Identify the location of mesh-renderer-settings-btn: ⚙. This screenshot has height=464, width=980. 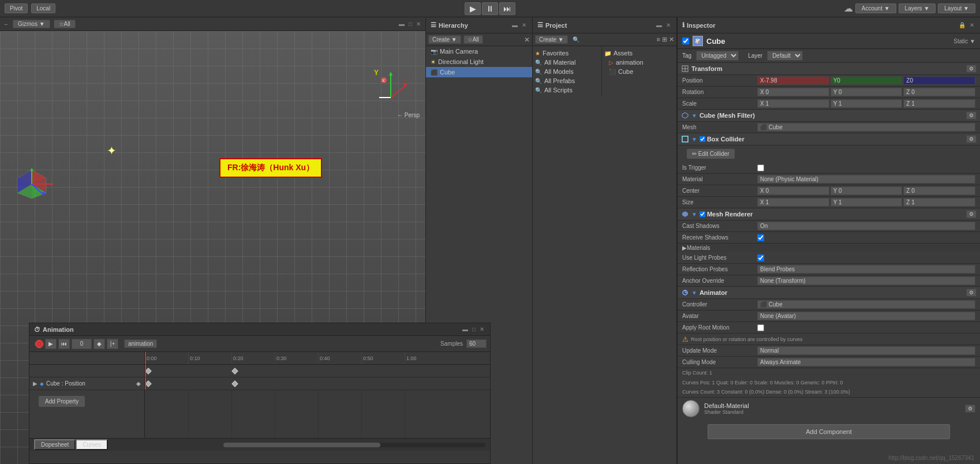
(971, 214).